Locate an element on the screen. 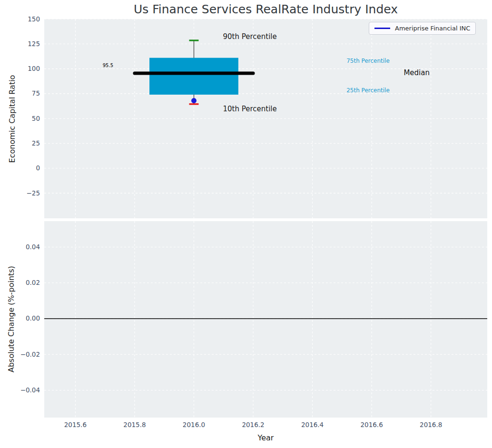 The height and width of the screenshot is (448, 492). legend: Ameriprise Financial INC is located at coordinates (423, 29).